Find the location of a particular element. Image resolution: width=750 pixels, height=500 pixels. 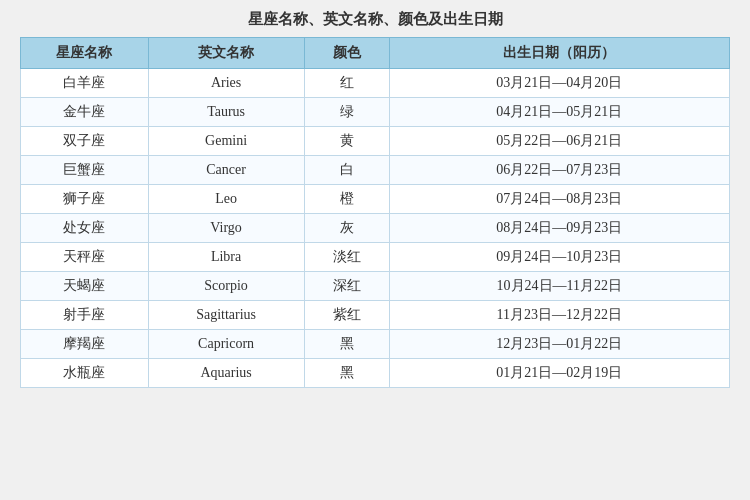

cell-name-en: Aquarius is located at coordinates (226, 374).